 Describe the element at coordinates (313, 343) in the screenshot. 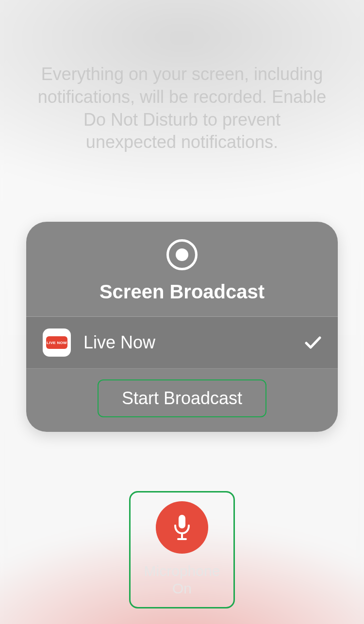

I see `checkmark-icon` at that location.